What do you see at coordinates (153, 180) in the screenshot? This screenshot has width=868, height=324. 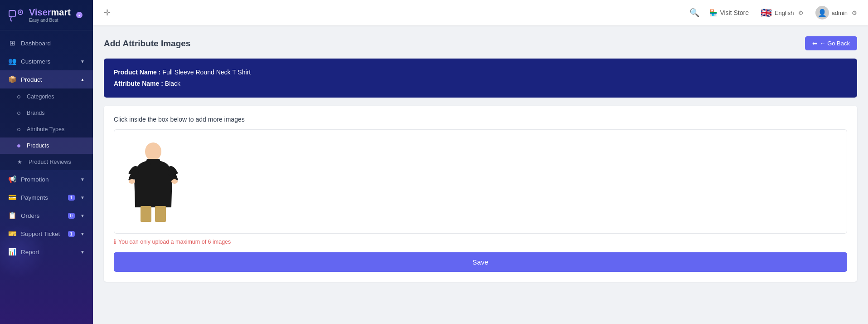 I see `product-image` at bounding box center [153, 180].